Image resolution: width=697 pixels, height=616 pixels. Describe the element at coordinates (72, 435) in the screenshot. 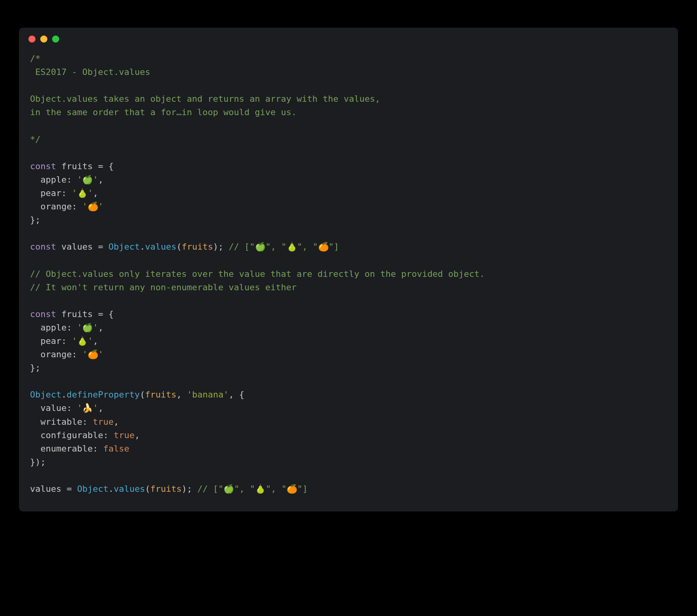

I see `prop-configurable-key: configurable:` at that location.